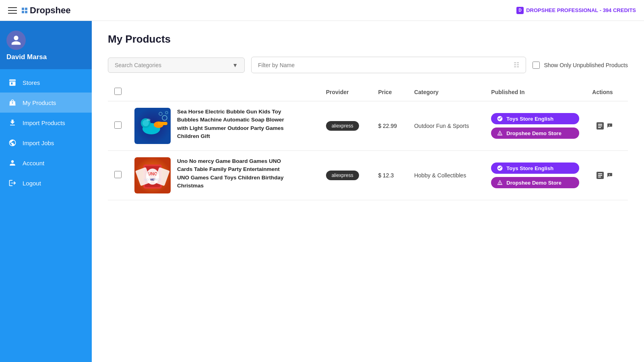  Describe the element at coordinates (12, 10) in the screenshot. I see `hamburger-menu` at that location.